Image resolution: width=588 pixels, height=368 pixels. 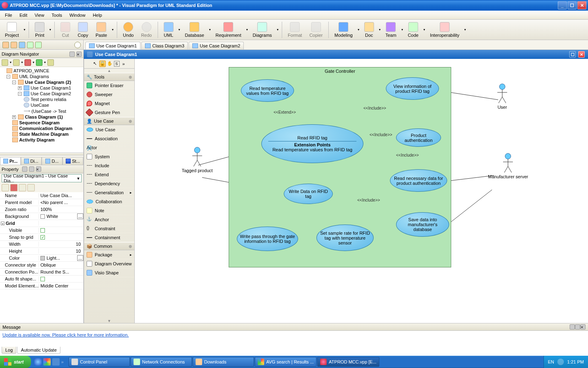 What do you see at coordinates (391, 30) in the screenshot?
I see `toolbar-team: Team` at bounding box center [391, 30].